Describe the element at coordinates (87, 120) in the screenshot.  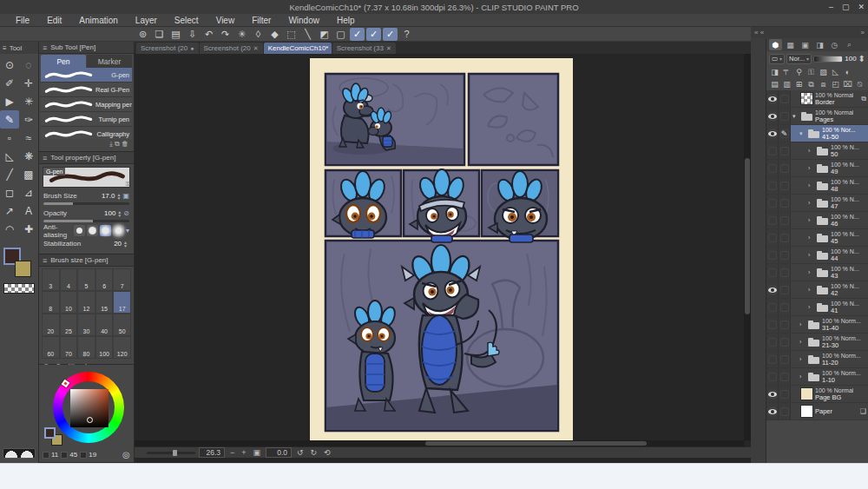
I see `brush-list-item: Turnip pen` at that location.